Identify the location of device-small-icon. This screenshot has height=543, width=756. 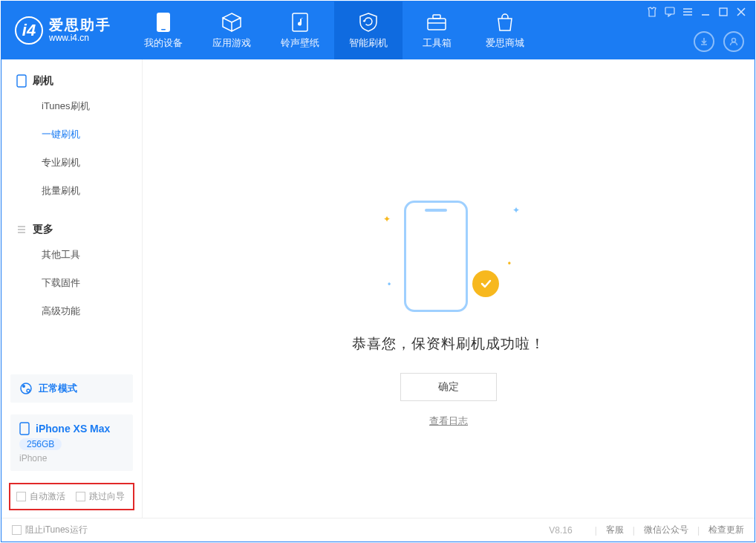
(25, 429).